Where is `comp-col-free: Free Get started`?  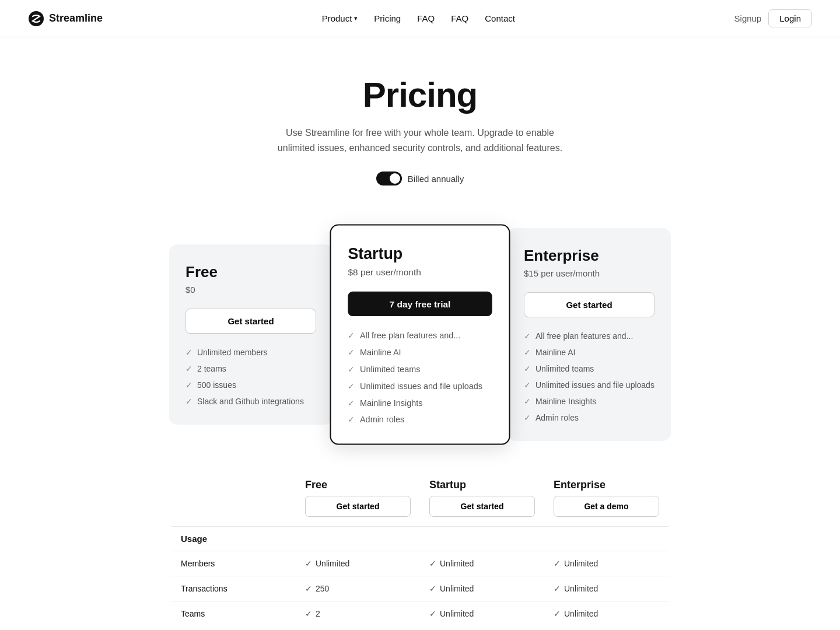
comp-col-free: Free Get started is located at coordinates (358, 498).